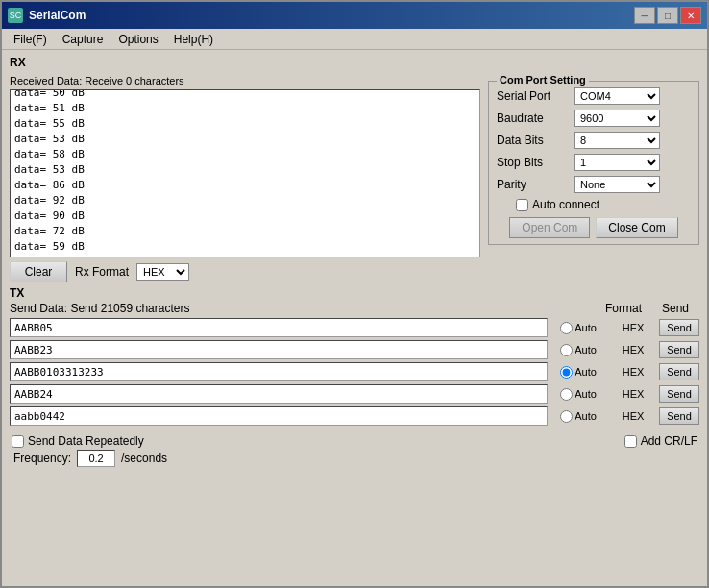 The height and width of the screenshot is (588, 709). I want to click on com-port-group: Com Port Setting Serial Port COM4 COM1 C…, so click(594, 163).